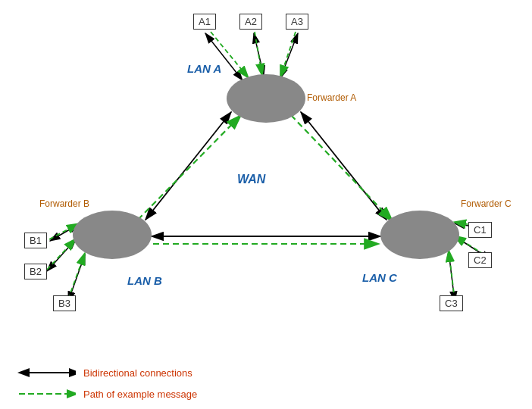 Image resolution: width=532 pixels, height=409 pixels. What do you see at coordinates (106, 373) in the screenshot?
I see `legend-bidirectional: Bidirectional connections` at bounding box center [106, 373].